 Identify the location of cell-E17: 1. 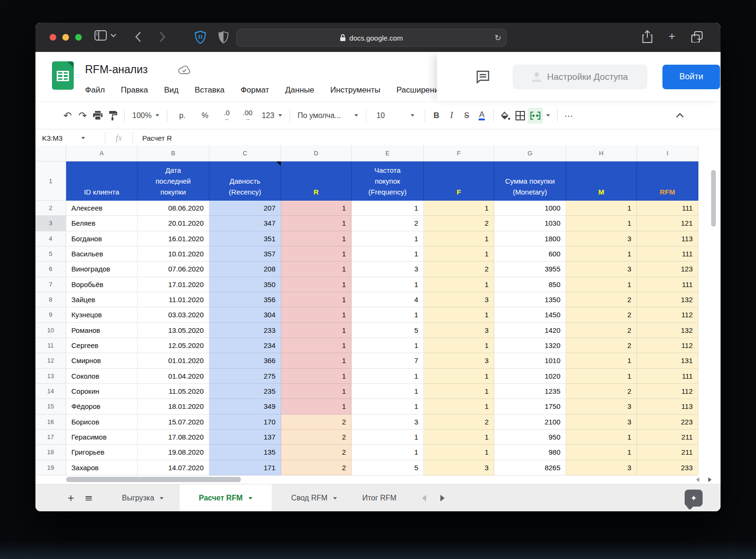
(387, 437).